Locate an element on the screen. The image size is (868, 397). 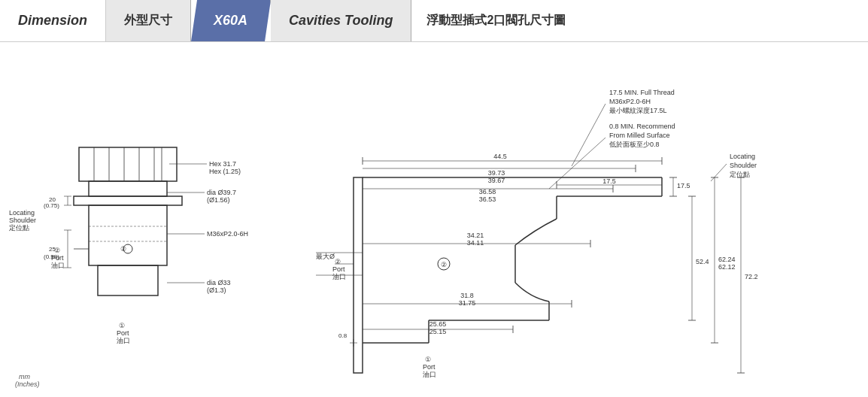
tab-title: 浮動型插式2口閥孔尺寸圖 is located at coordinates (496, 21).